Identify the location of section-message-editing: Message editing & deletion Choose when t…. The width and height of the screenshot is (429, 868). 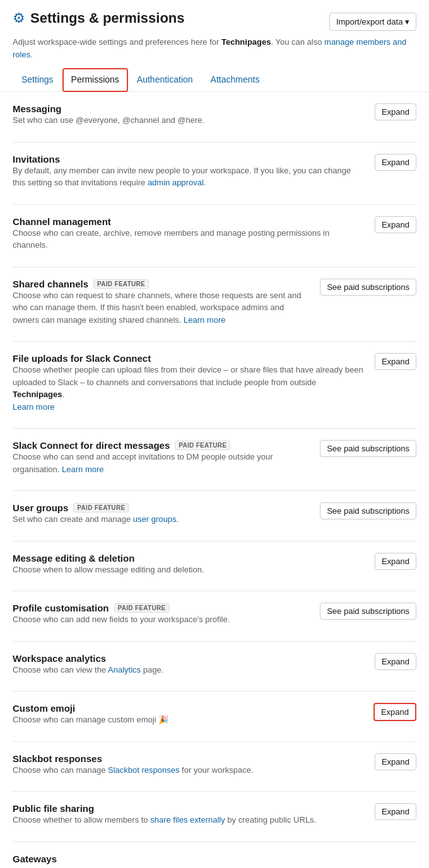
(214, 567).